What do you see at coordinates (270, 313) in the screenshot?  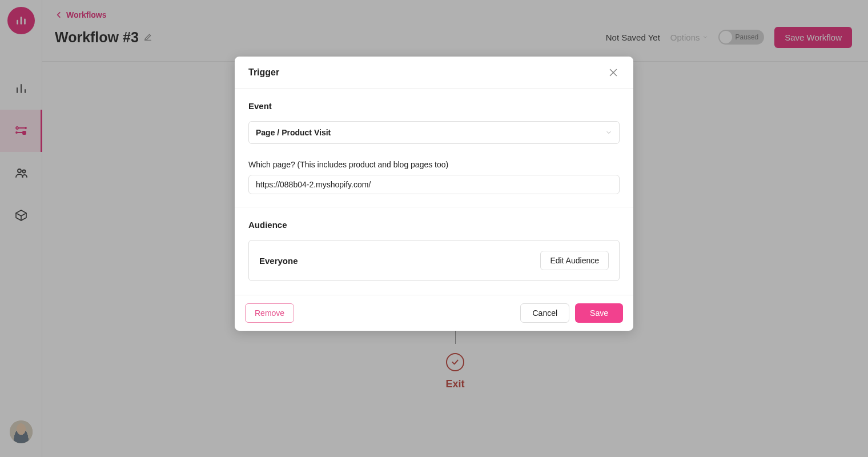 I see `remove-button: Remove` at bounding box center [270, 313].